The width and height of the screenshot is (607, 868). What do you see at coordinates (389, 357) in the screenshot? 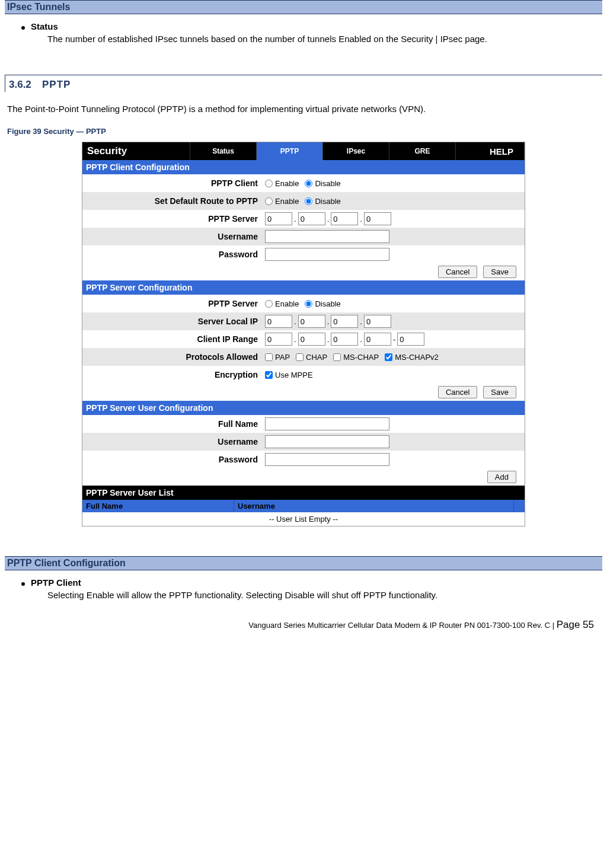
I see `check-mschapv2` at bounding box center [389, 357].